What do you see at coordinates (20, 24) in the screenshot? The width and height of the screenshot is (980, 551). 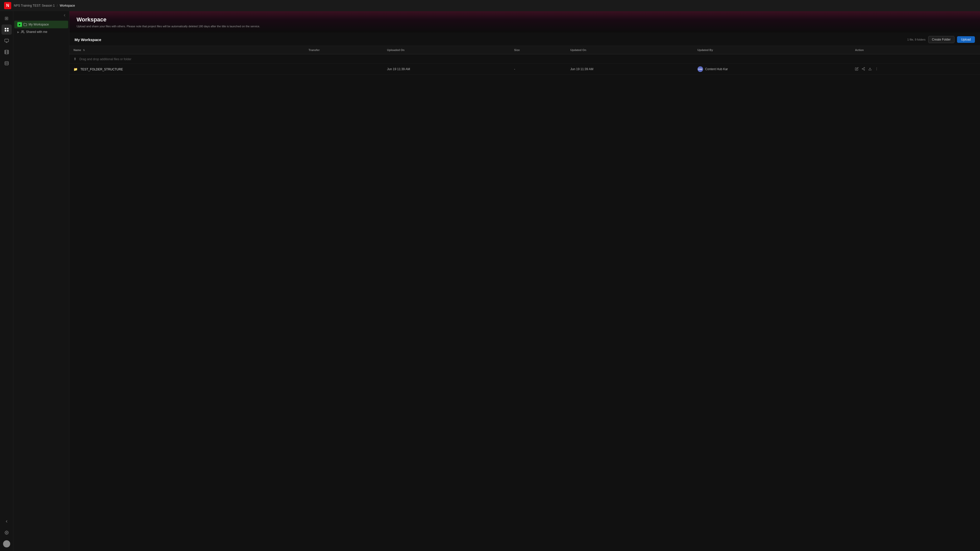 I see `workspace-play-icon: ▶` at bounding box center [20, 24].